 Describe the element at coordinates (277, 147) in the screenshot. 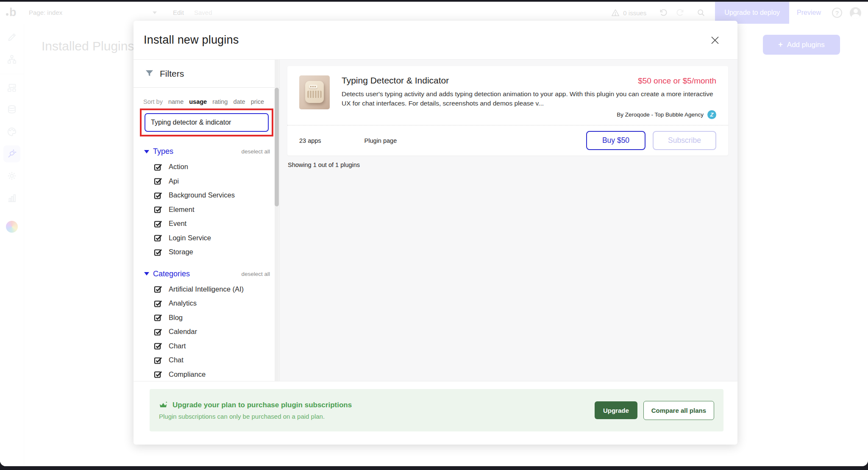

I see `filters-scrollbar-thumb` at that location.